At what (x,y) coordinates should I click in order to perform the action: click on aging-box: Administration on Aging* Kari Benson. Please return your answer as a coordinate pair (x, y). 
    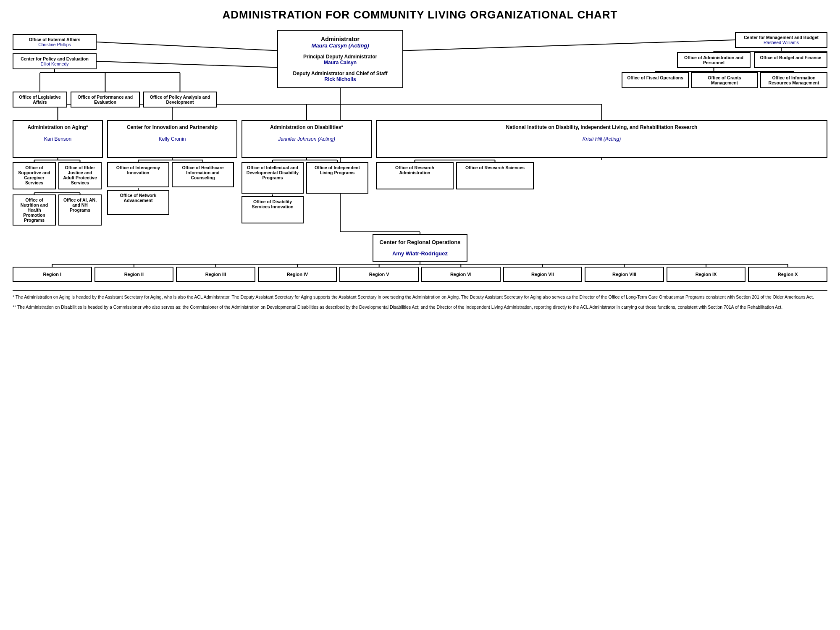
    Looking at the image, I should click on (58, 139).